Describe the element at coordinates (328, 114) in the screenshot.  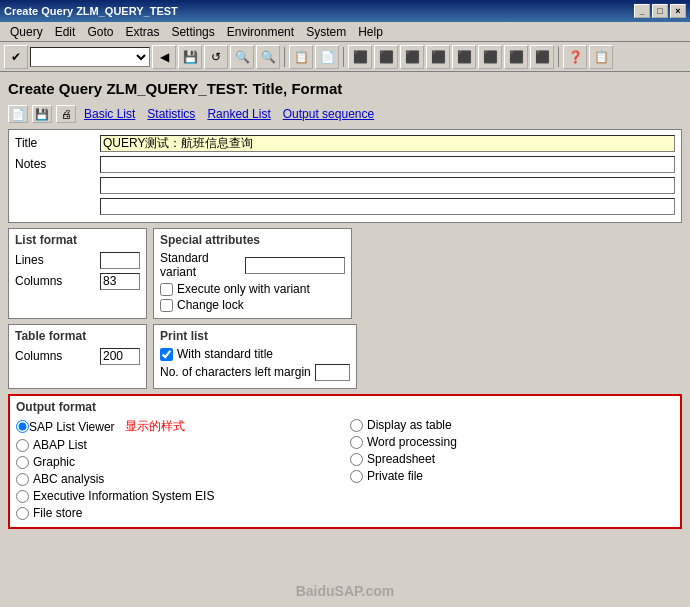
I see `tab-output-sequence: Output sequence` at that location.